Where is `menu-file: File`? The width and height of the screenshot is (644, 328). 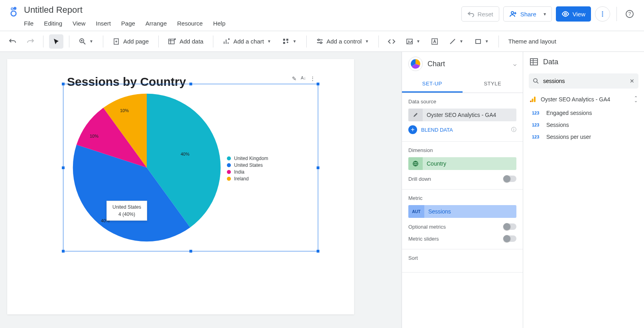 menu-file: File is located at coordinates (29, 23).